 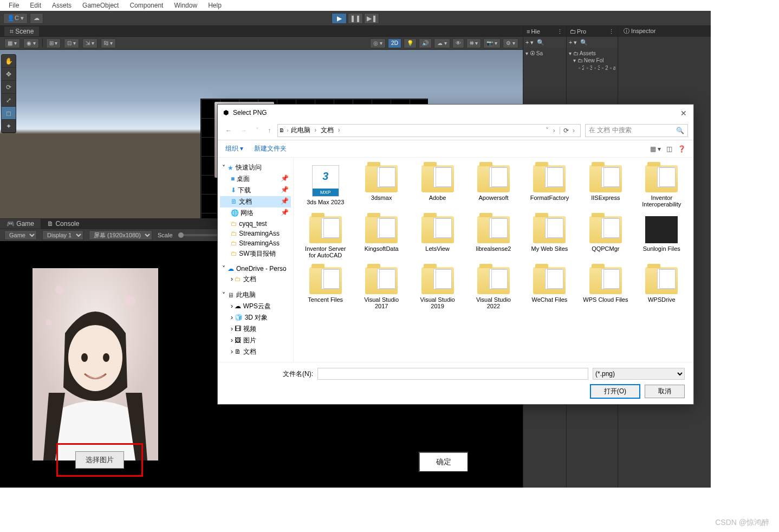 What do you see at coordinates (662, 186) in the screenshot?
I see `file-item: Inventor Interoperability` at bounding box center [662, 186].